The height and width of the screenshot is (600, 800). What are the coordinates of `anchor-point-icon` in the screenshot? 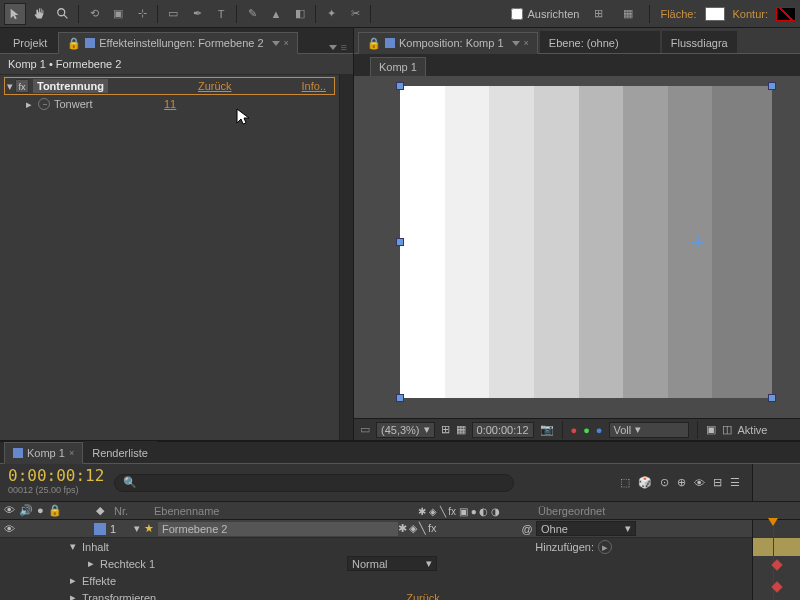 It's located at (698, 242).